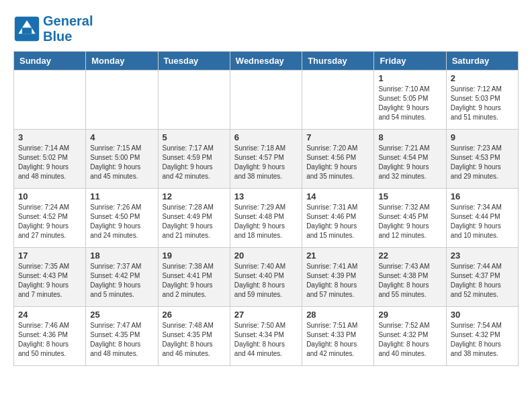 The width and height of the screenshot is (532, 411). What do you see at coordinates (50, 61) in the screenshot?
I see `col-header-sunday: Sunday` at bounding box center [50, 61].